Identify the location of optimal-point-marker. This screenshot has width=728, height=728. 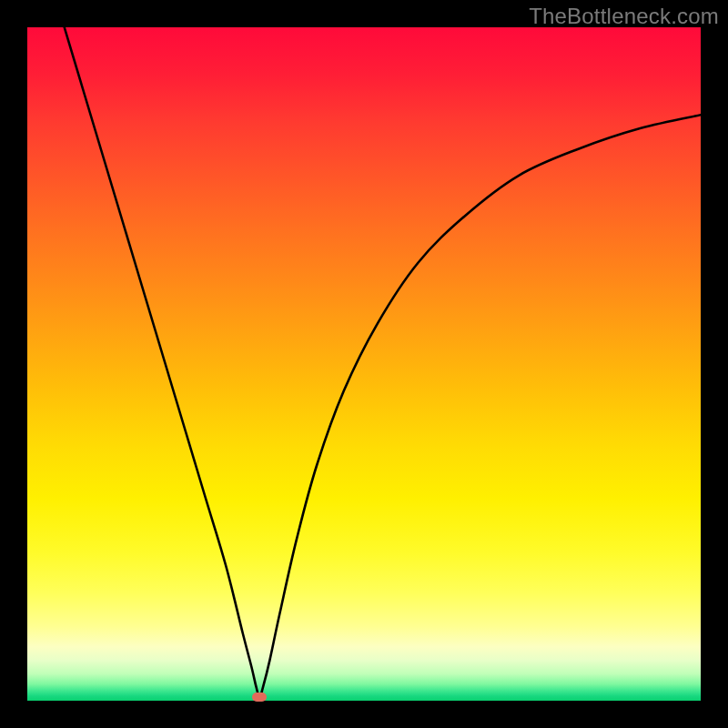
(259, 697).